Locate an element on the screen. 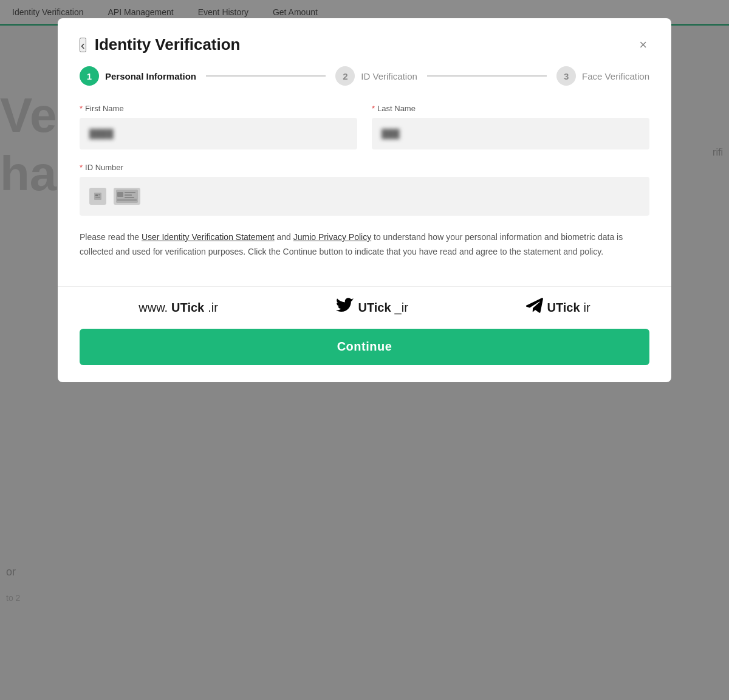 This screenshot has width=729, height=700. back-button: ‹ is located at coordinates (83, 45).